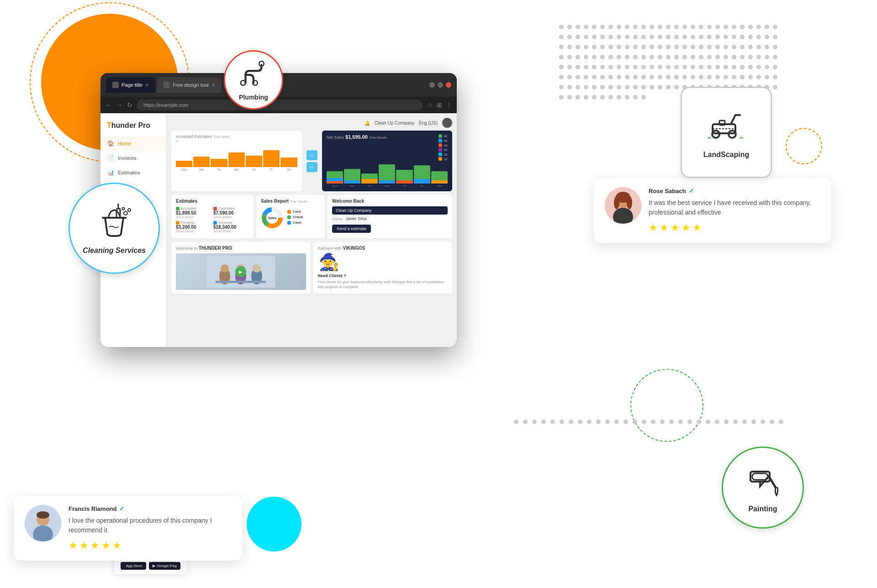 The image size is (877, 588). Describe the element at coordinates (108, 105) in the screenshot. I see `back-button: ←` at that location.